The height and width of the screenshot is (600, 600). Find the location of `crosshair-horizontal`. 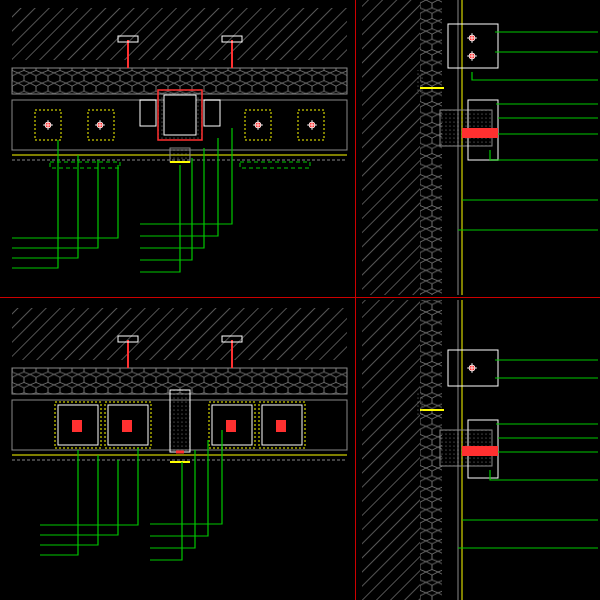

crosshair-horizontal is located at coordinates (300, 298).